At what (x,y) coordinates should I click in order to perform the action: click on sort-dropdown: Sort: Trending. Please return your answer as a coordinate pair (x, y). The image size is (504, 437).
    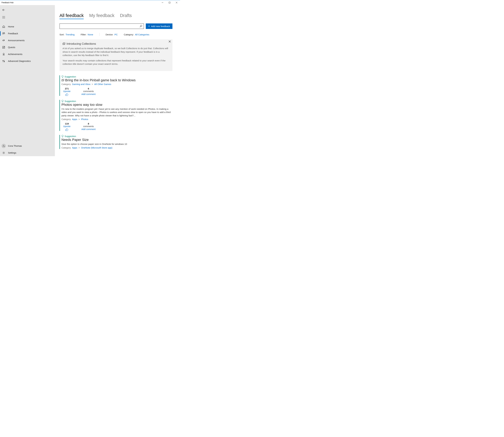
    Looking at the image, I should click on (67, 35).